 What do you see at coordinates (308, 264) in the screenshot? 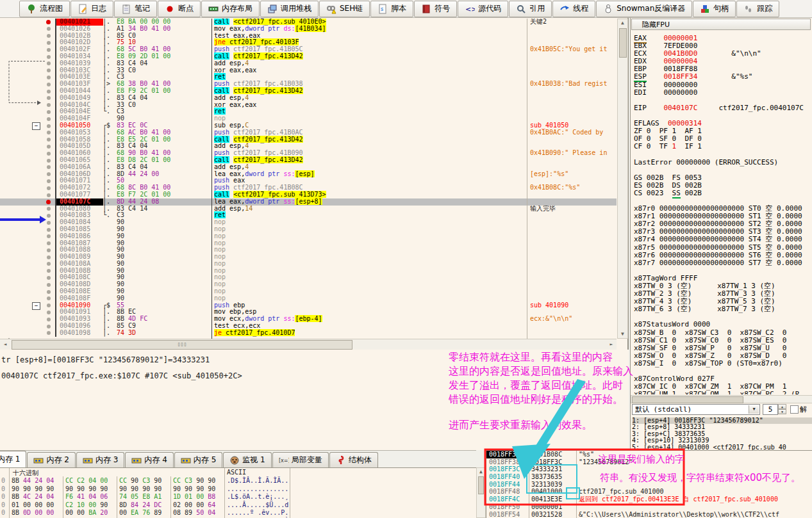
I see `disasm-row: 0040108A90nop` at bounding box center [308, 264].